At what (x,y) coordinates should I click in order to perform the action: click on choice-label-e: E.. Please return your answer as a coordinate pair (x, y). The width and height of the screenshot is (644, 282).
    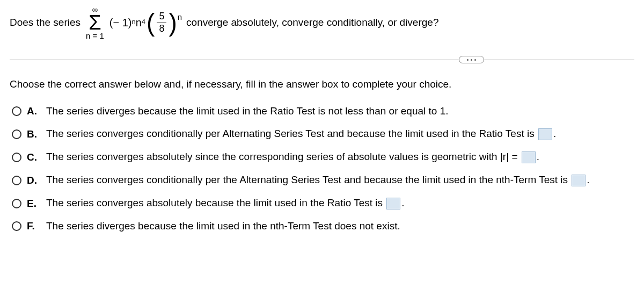
    Looking at the image, I should click on (32, 204).